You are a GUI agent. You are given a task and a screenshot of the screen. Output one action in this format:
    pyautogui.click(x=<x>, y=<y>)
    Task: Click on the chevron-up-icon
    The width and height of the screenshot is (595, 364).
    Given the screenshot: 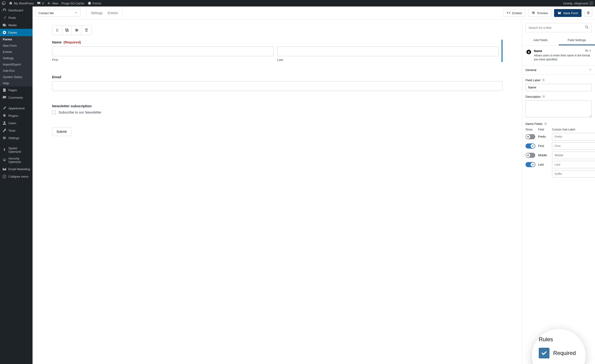 What is the action you would take?
    pyautogui.click(x=590, y=70)
    